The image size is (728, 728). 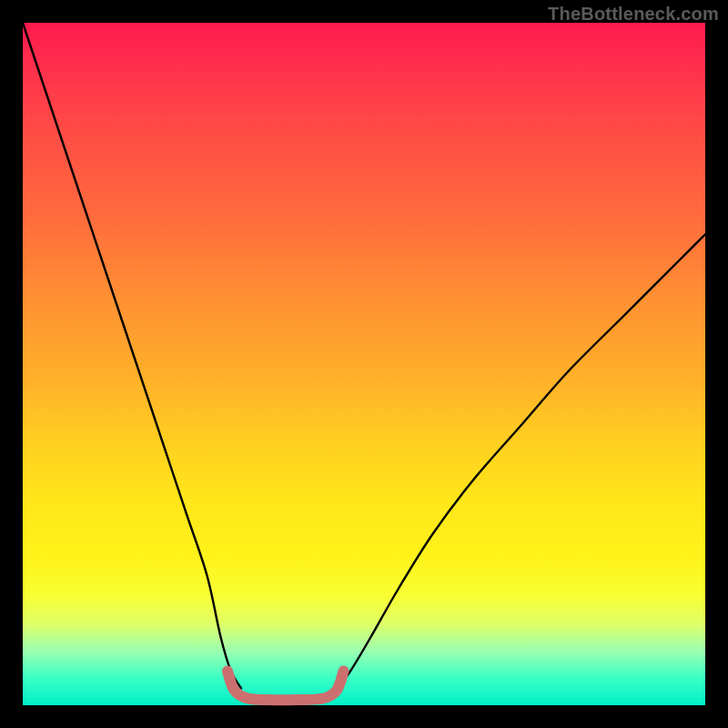 What do you see at coordinates (633, 15) in the screenshot?
I see `watermark-label: TheBottleneck.com` at bounding box center [633, 15].